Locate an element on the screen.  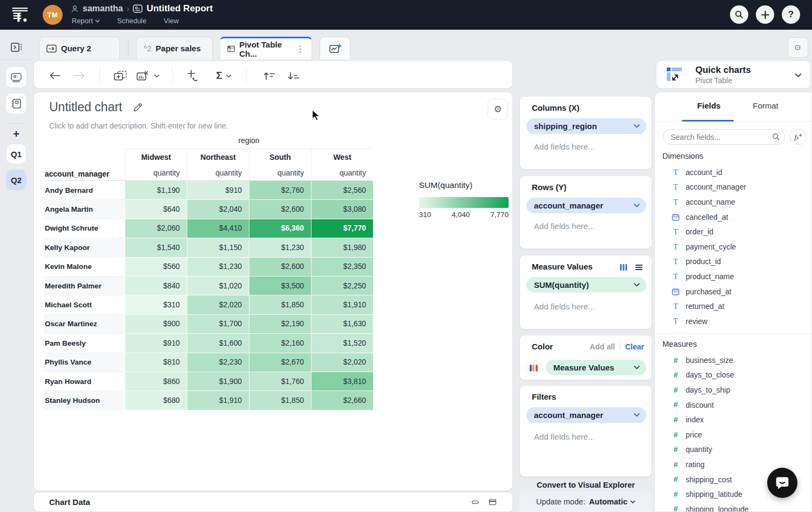
collapse-left-panel-button is located at coordinates (16, 47).